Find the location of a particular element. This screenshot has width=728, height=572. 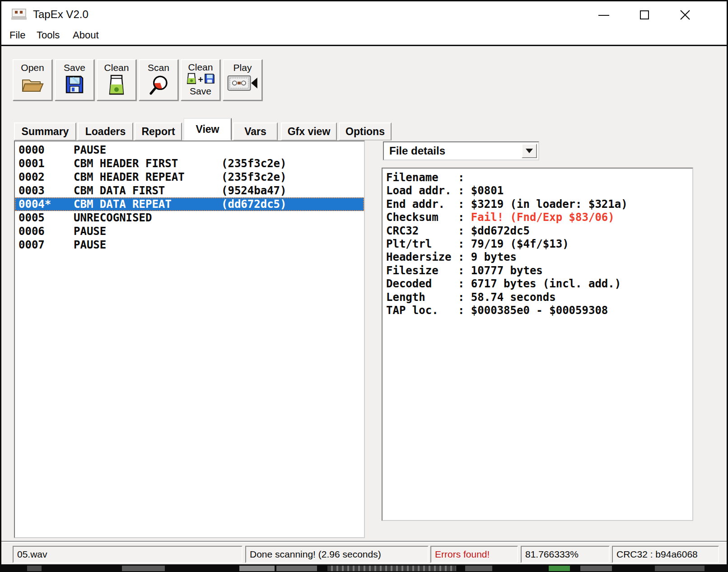

save-button: Save is located at coordinates (75, 80).